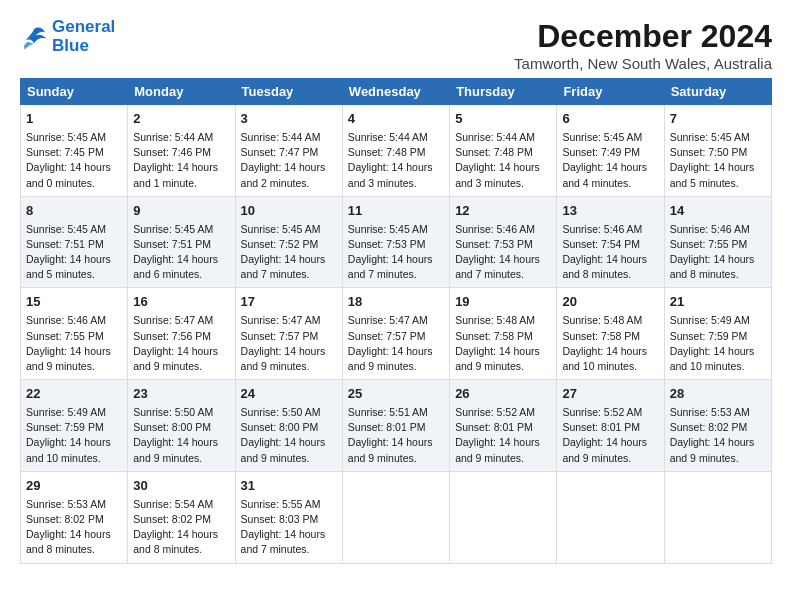  Describe the element at coordinates (503, 302) in the screenshot. I see `day-number: 19` at that location.